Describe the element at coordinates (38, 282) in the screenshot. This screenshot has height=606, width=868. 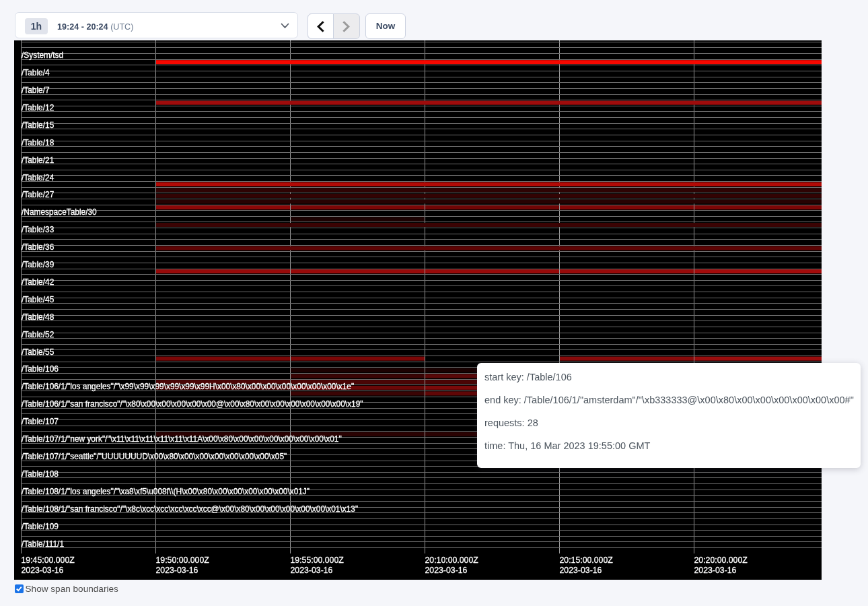
I see `svg-text: /Table/42` at that location.